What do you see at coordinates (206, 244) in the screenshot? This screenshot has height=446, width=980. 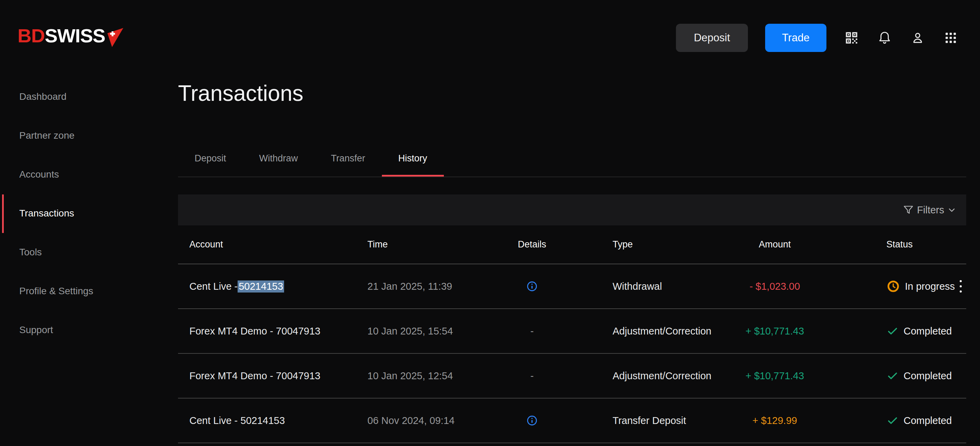 I see `col-header-account: Account` at bounding box center [206, 244].